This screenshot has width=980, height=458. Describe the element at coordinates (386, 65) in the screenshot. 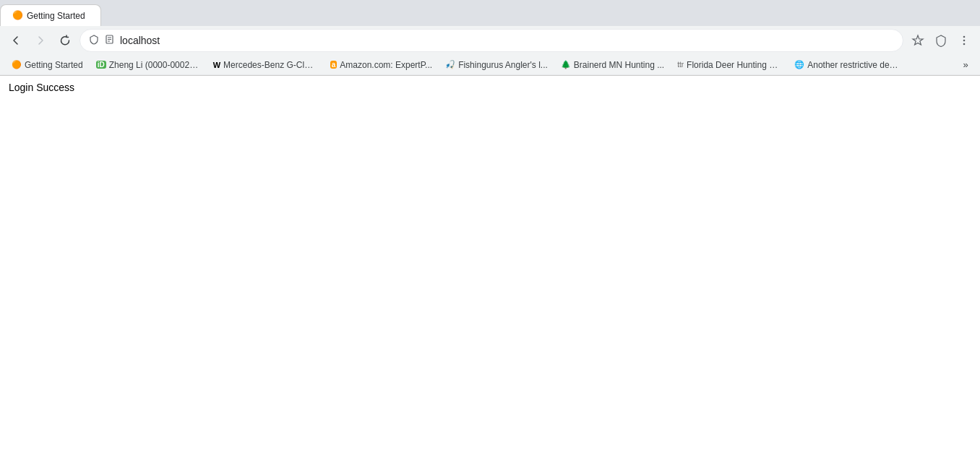

I see `bookmark-label-3: Amazon.com: ExpertP...` at that location.